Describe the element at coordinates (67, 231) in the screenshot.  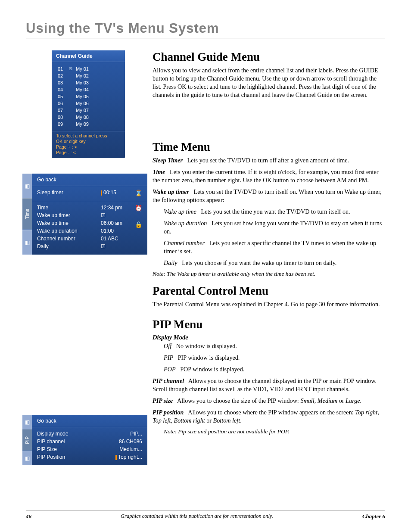
I see `time-row-label: Wake up duration` at that location.